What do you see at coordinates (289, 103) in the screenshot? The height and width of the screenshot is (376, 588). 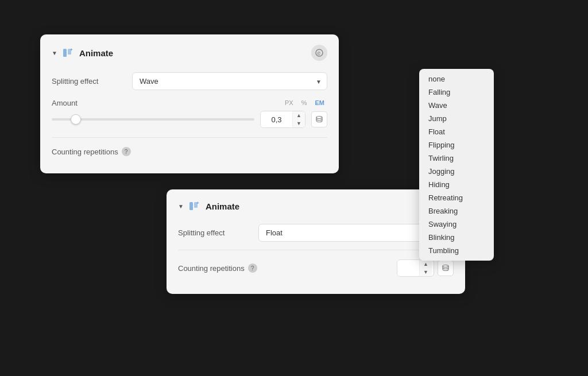 I see `unit-px: PX` at bounding box center [289, 103].